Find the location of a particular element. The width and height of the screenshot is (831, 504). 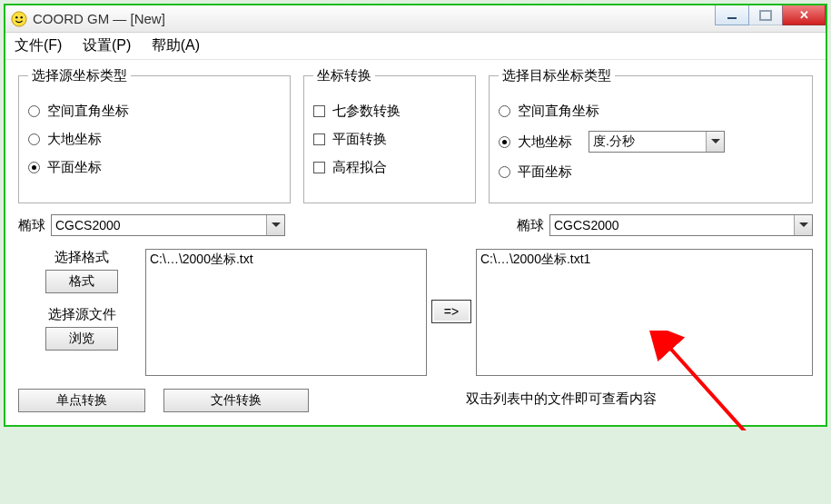

target-format-combo: 度.分秒 is located at coordinates (657, 142).